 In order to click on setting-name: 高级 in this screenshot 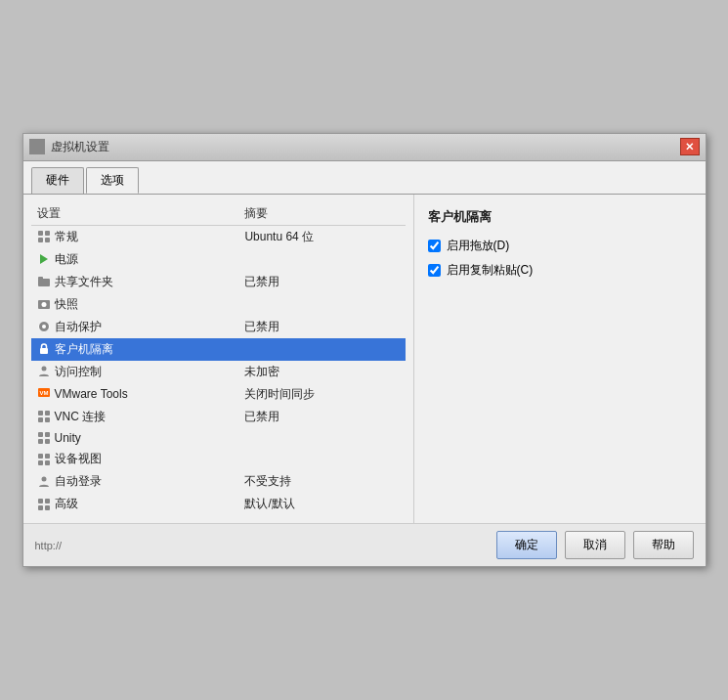, I will do `click(135, 504)`.